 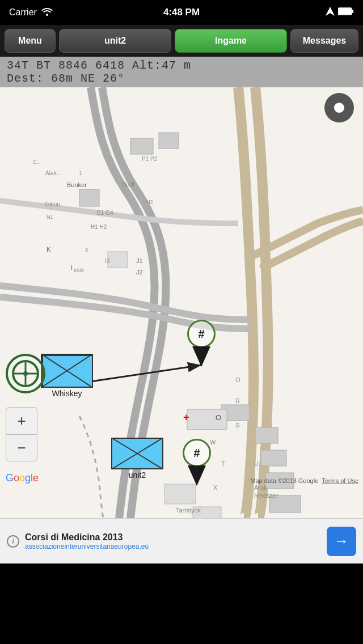 What do you see at coordinates (137, 454) in the screenshot?
I see `unit2-box` at bounding box center [137, 454].